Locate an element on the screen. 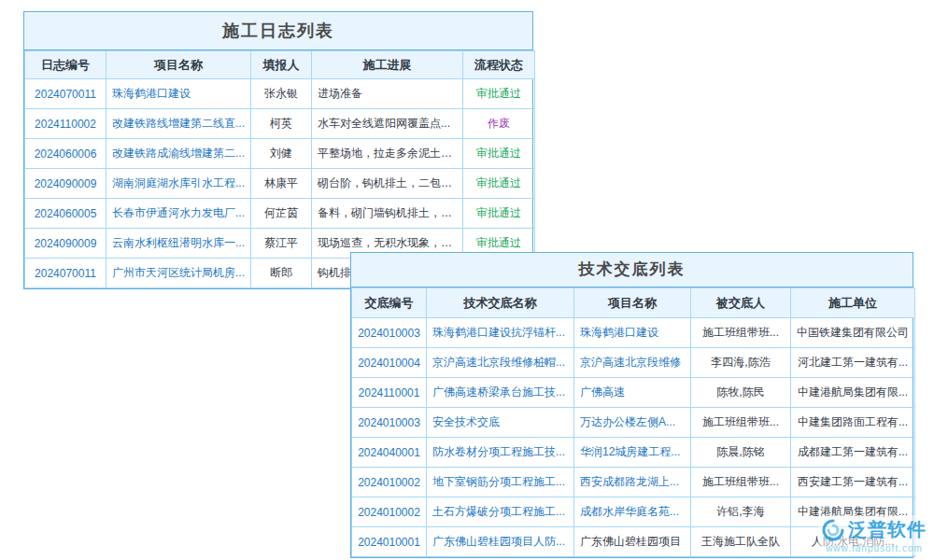 This screenshot has width=934, height=560. name-cell: 珠海鹤港口建设抗浮锚杆... is located at coordinates (501, 333).